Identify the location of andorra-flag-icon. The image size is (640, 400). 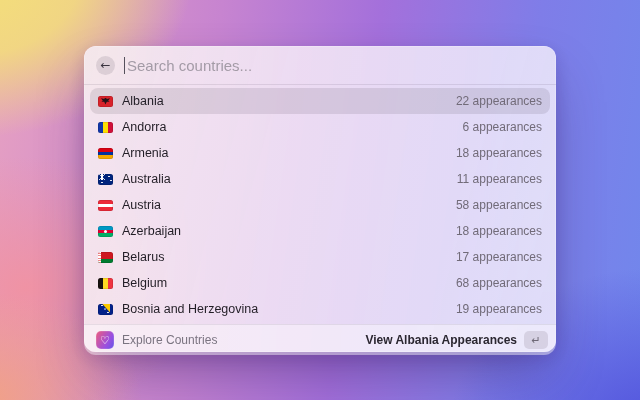
(106, 128).